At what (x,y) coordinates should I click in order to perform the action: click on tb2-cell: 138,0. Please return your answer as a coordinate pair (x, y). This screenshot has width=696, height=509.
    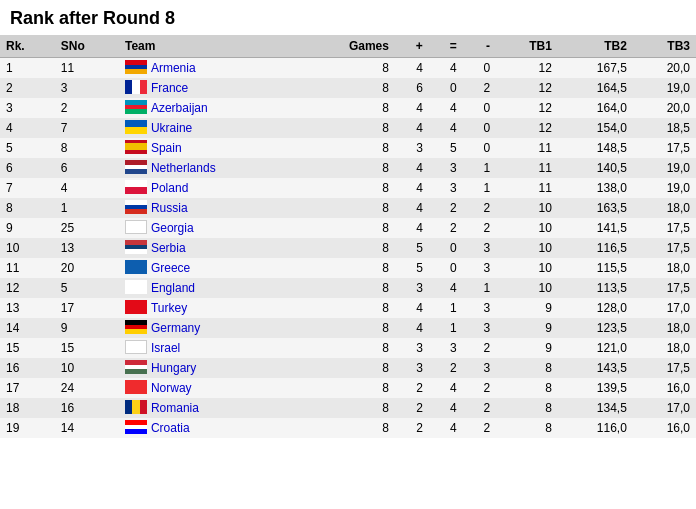
    Looking at the image, I should click on (596, 188).